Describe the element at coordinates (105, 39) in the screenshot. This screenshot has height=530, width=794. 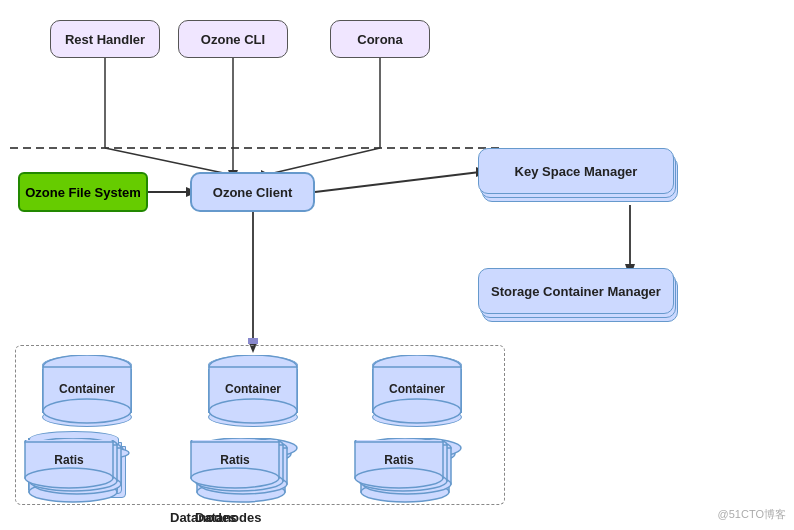
I see `rest-handler-box: Rest Handler` at that location.